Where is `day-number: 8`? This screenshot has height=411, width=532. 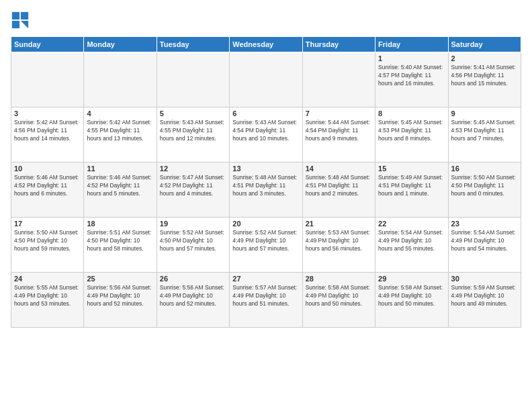 day-number: 8 is located at coordinates (411, 113).